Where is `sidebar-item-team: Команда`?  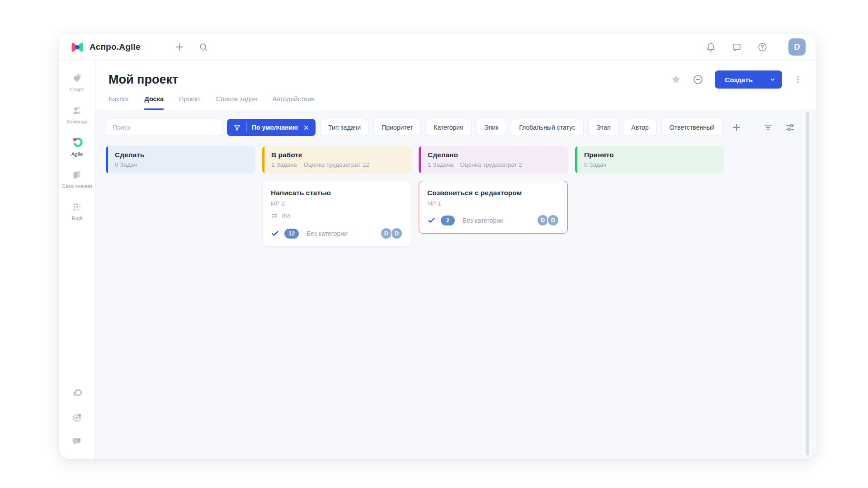
sidebar-item-team: Команда is located at coordinates (77, 115).